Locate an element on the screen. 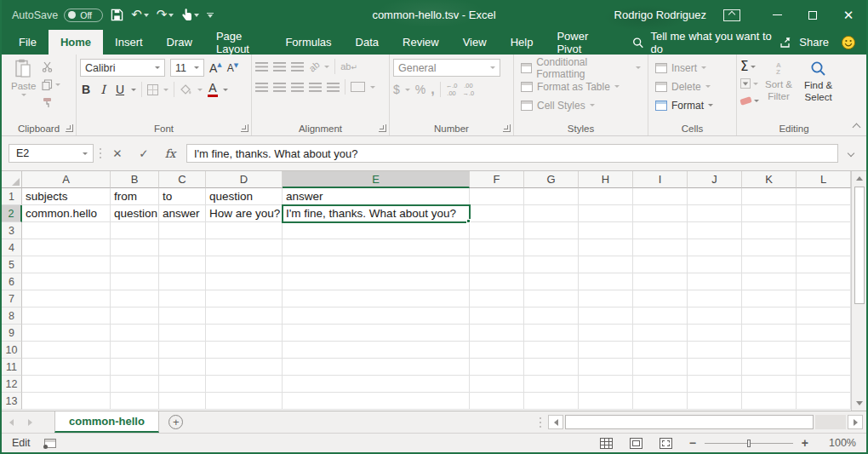 This screenshot has height=454, width=868. cell-E2: I'm fine, thanks. What about you? is located at coordinates (376, 214).